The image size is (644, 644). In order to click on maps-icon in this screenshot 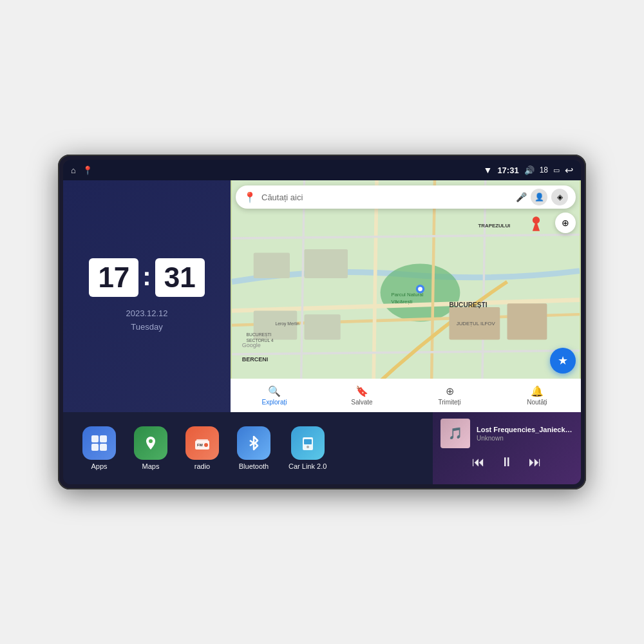, I will do `click(151, 443)`.